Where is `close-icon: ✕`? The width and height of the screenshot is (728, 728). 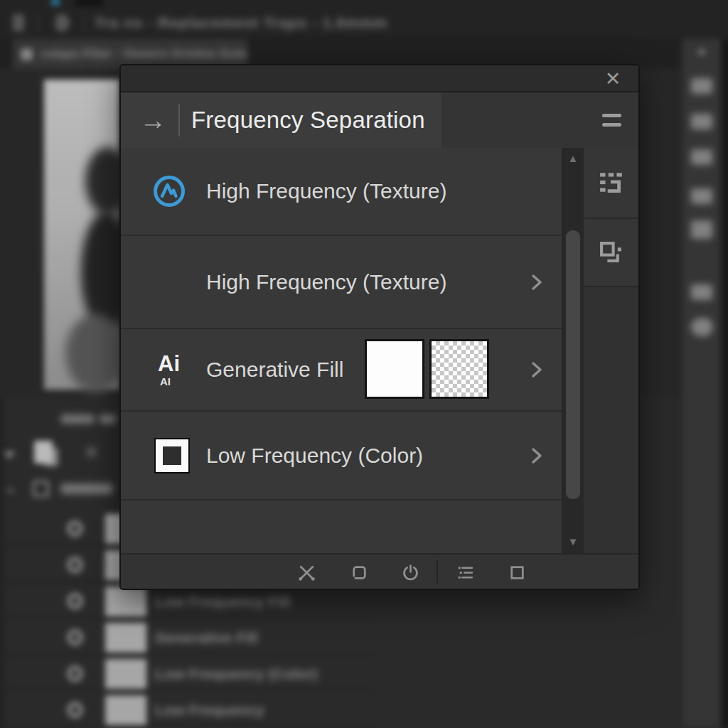
close-icon: ✕ is located at coordinates (613, 79).